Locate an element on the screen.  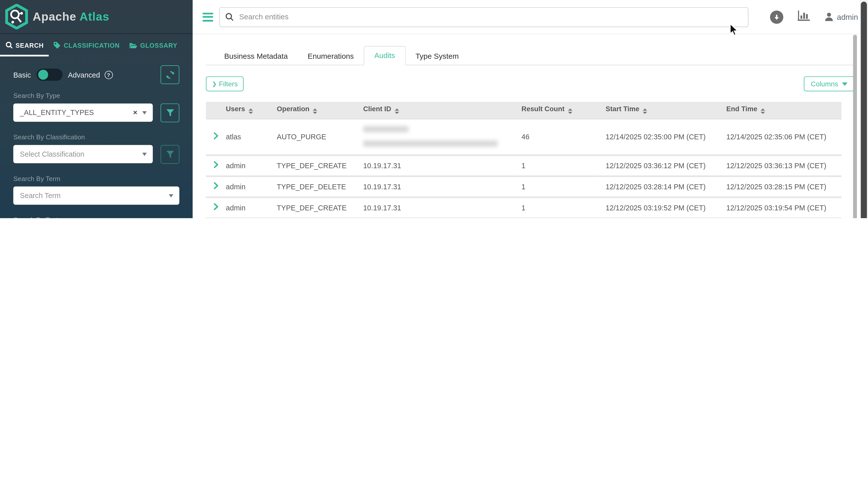
user-menu: admin is located at coordinates (841, 17).